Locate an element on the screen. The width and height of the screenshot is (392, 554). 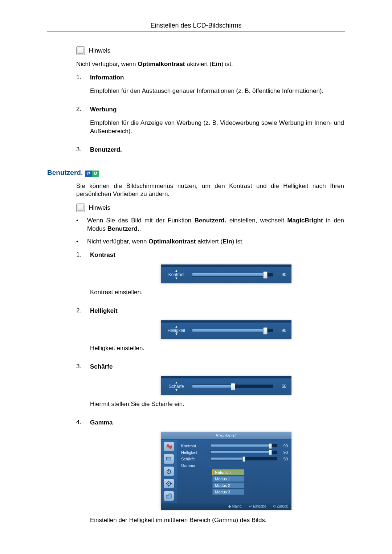
page-header: Einstellen des LCD-Bildschirms is located at coordinates (196, 27).